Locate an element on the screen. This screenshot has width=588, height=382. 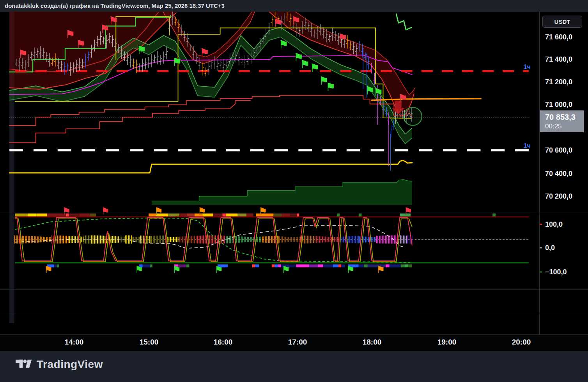
price-tick-label: 71 000,0 is located at coordinates (559, 105).